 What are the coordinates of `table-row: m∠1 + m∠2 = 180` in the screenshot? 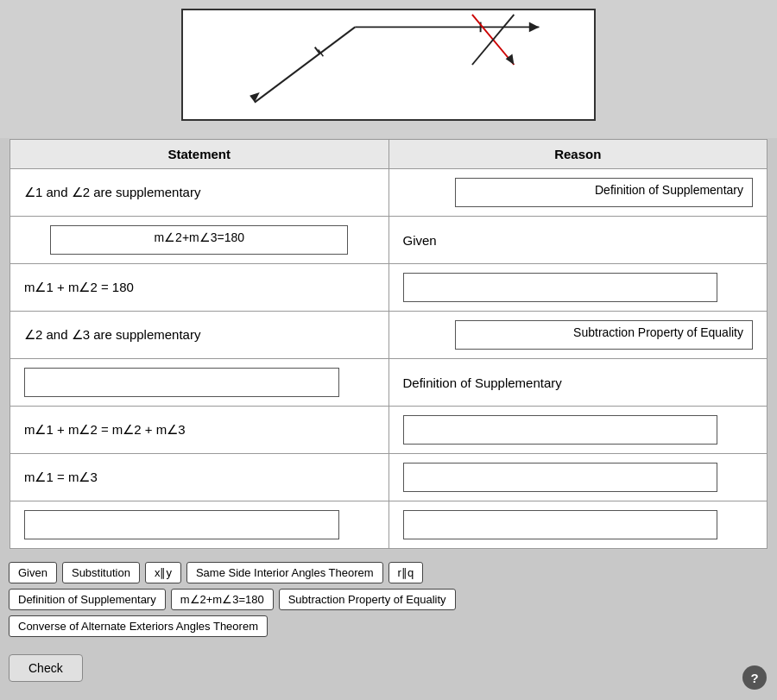 It's located at (388, 288).